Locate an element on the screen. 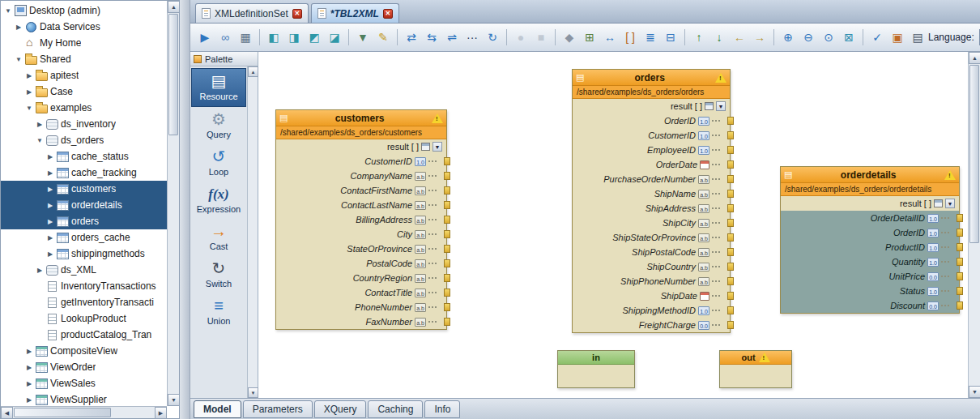 This screenshot has height=419, width=980. tree-item-orderdetails: ▶orderdetails is located at coordinates (84, 205).